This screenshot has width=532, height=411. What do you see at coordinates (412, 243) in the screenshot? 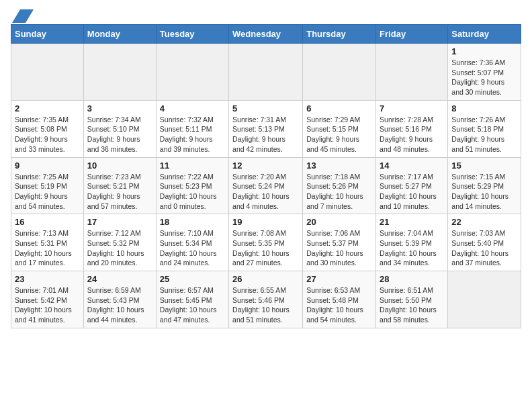
I see `calendar-cell: 21Sunrise: 7:04 AM Sunset: 5:39 PM Dayli…` at bounding box center [412, 243].